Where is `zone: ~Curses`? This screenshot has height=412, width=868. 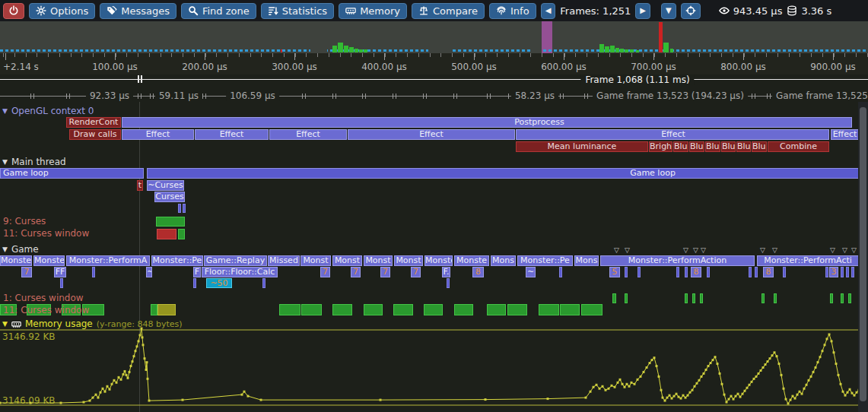
zone: ~Curses is located at coordinates (166, 185).